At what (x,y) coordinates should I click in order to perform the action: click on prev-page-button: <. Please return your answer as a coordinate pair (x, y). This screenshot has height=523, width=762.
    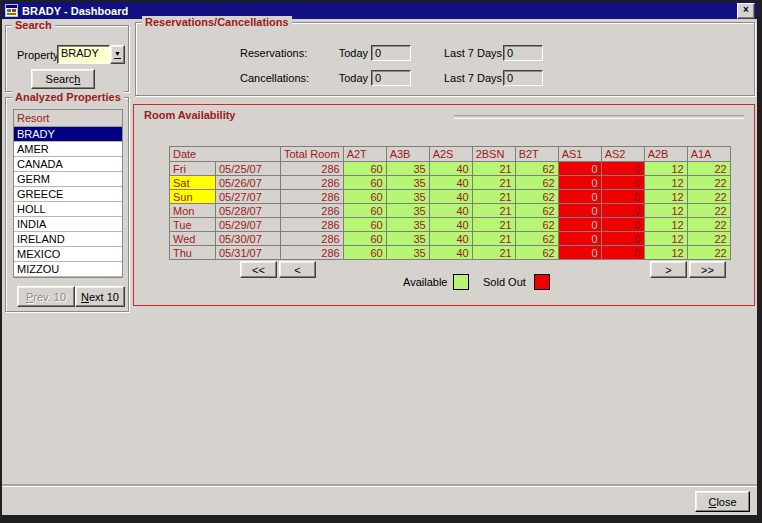
    Looking at the image, I should click on (298, 270).